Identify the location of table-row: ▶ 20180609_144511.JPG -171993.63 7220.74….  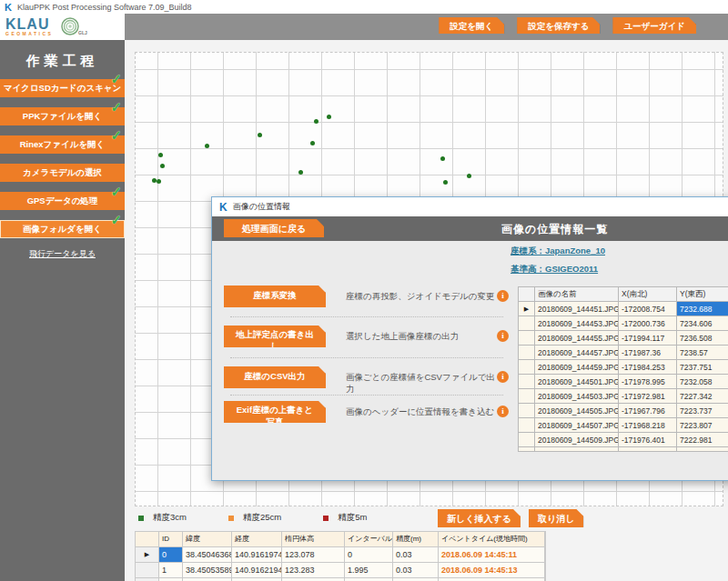
(623, 449).